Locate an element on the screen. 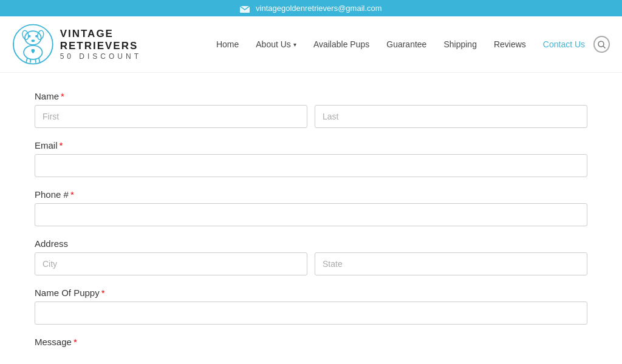 The height and width of the screenshot is (364, 622). logo-text: VINTAGE RETRIEVERS 50 DISCOUNT is located at coordinates (125, 44).